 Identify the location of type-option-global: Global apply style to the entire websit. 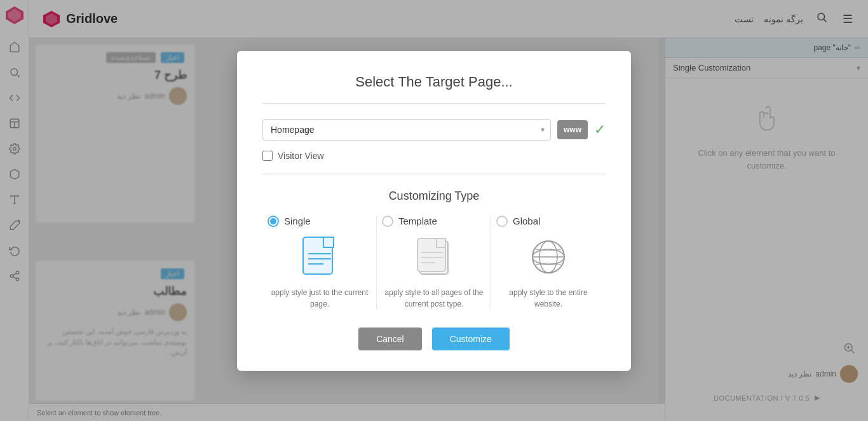
(548, 263).